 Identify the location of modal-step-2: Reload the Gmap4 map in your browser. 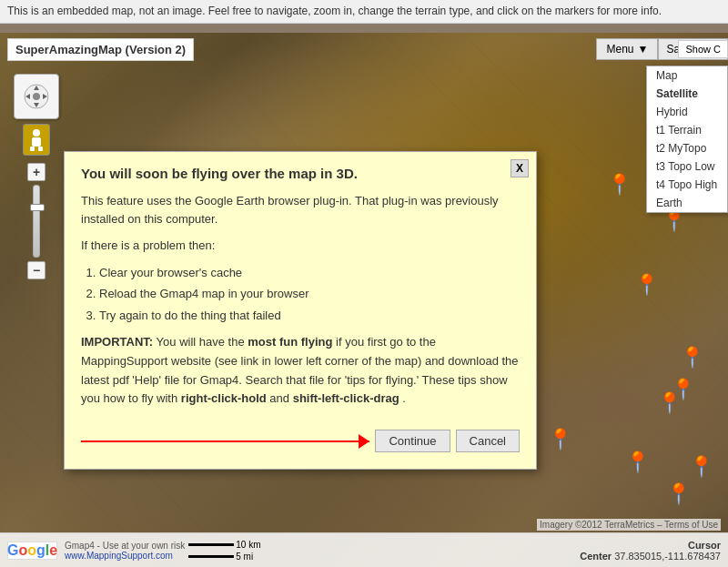
(309, 294).